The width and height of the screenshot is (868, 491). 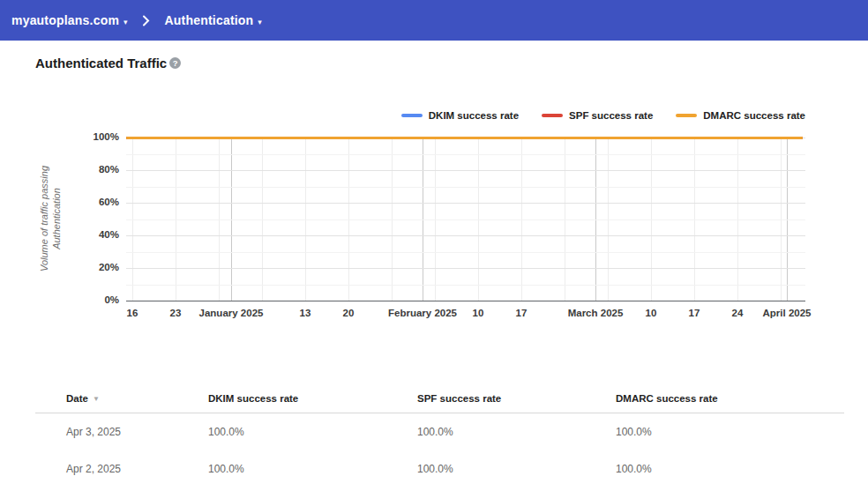 I want to click on x-axis-tick-label: April 2025, so click(x=787, y=313).